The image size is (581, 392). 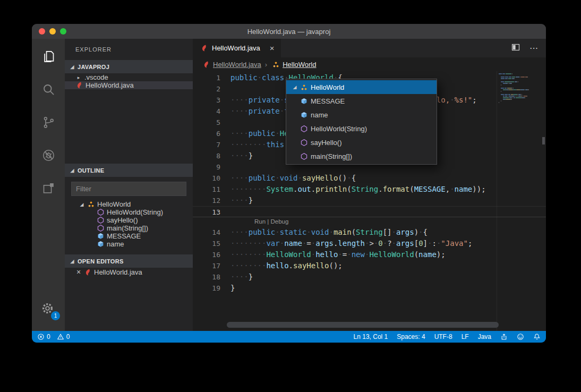 I want to click on share-button, so click(x=504, y=337).